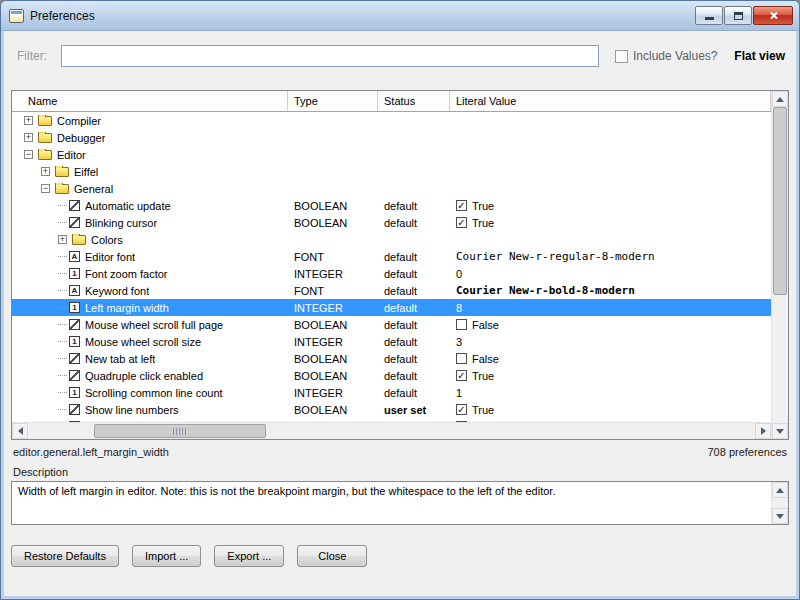  Describe the element at coordinates (65, 556) in the screenshot. I see `restore-defaults-button: Restore Defaults` at that location.